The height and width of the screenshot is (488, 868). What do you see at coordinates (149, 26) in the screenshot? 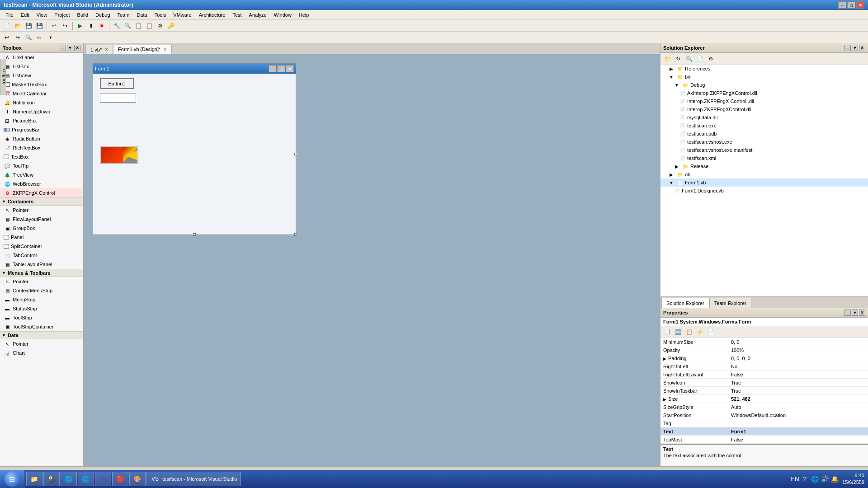
I see `btn4: 📋` at bounding box center [149, 26].